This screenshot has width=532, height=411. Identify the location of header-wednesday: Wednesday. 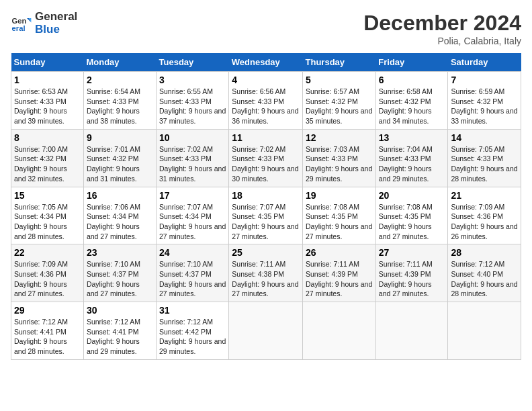
(266, 62).